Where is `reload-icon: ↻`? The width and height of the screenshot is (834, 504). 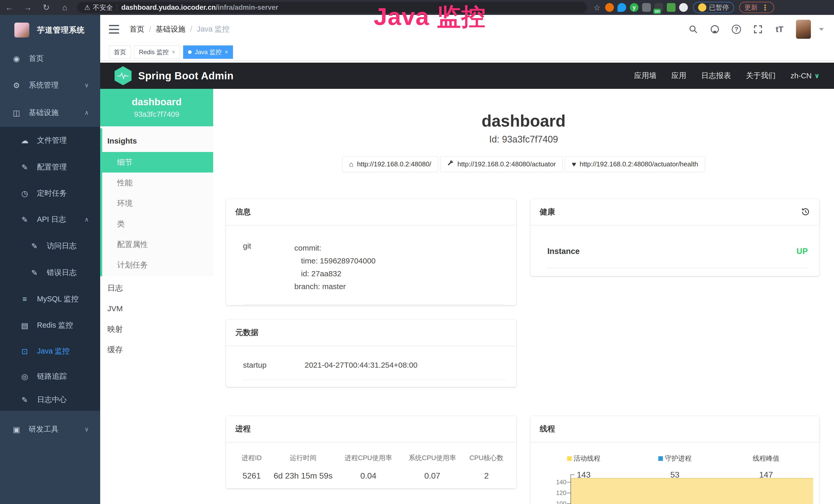 reload-icon: ↻ is located at coordinates (46, 7).